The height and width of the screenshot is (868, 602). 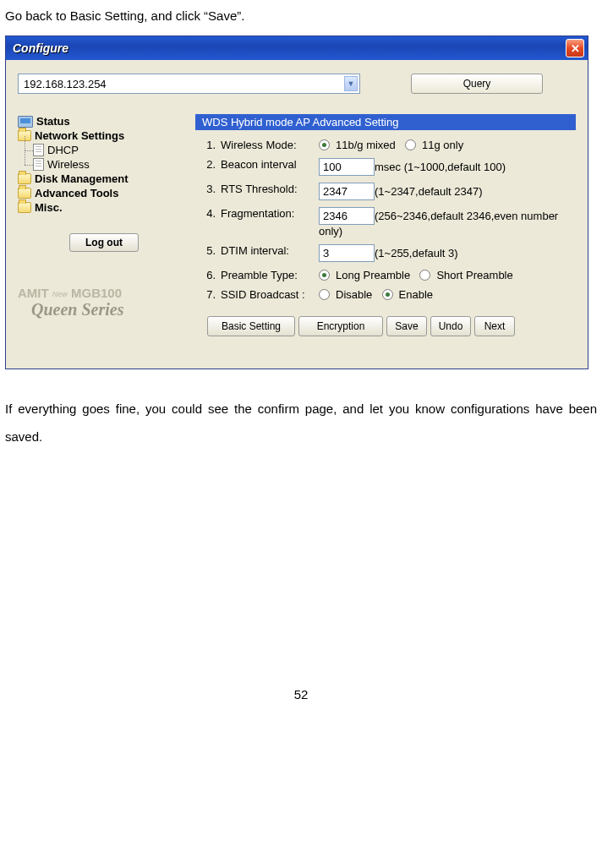 I want to click on setting-number: 7., so click(x=208, y=294).